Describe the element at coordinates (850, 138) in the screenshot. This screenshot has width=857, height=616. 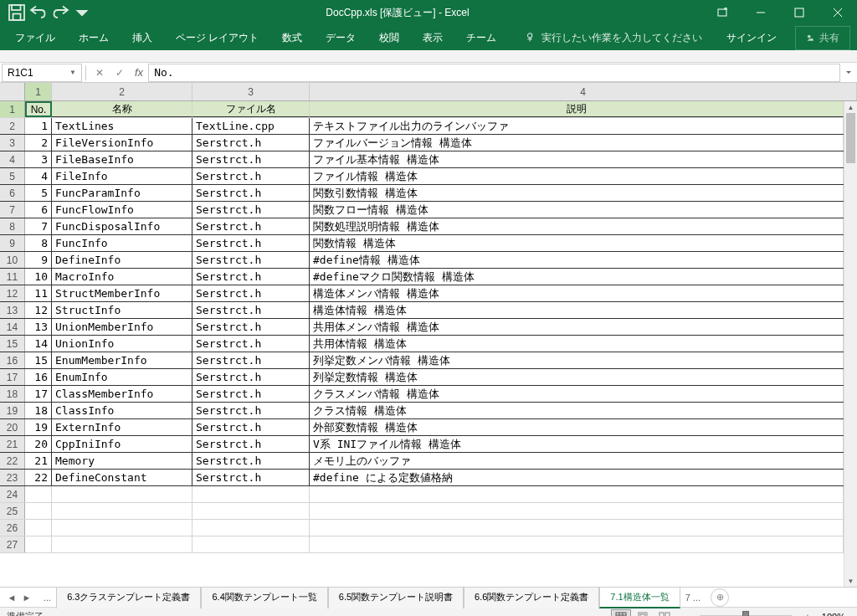
I see `scroll-thumb` at that location.